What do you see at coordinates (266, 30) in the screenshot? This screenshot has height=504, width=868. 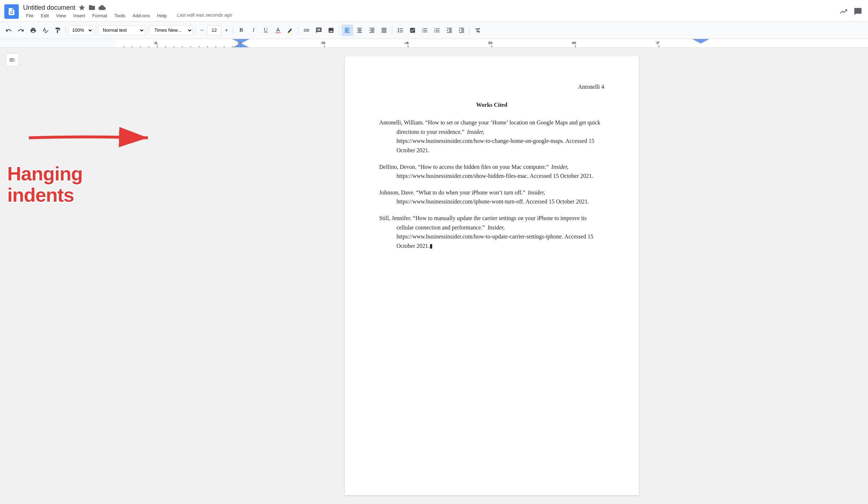 I see `underline-button: U` at bounding box center [266, 30].